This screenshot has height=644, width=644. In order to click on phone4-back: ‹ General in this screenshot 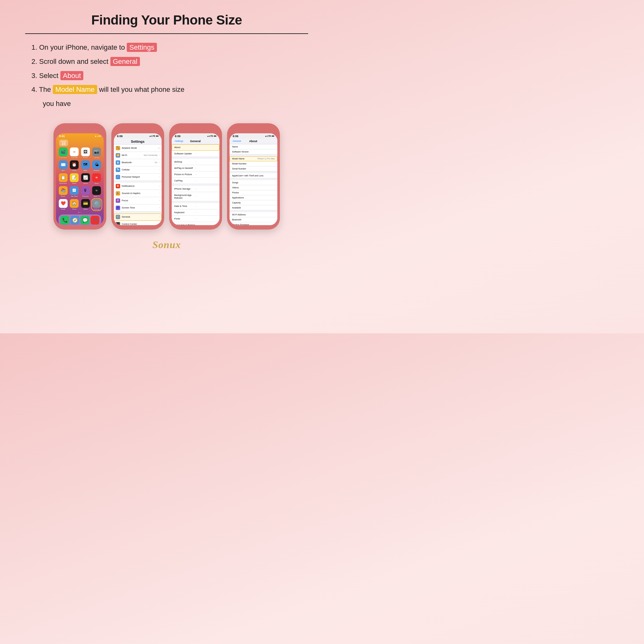, I will do `click(237, 141)`.